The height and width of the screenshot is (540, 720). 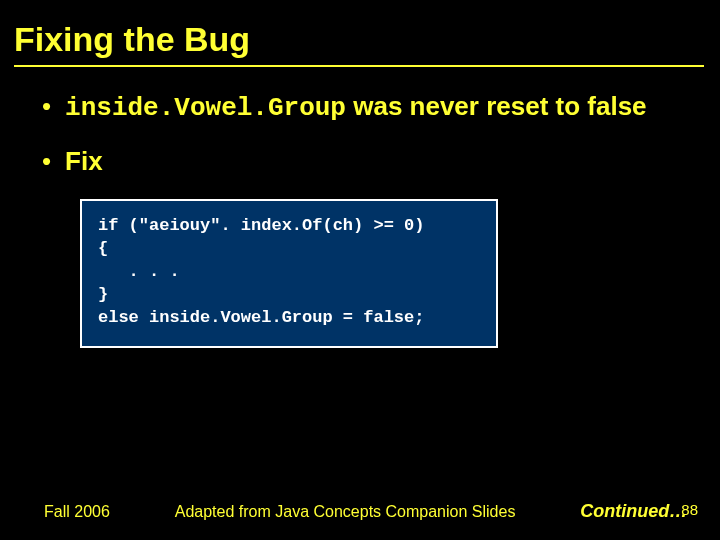 What do you see at coordinates (690, 510) in the screenshot?
I see `page-number: 88` at bounding box center [690, 510].